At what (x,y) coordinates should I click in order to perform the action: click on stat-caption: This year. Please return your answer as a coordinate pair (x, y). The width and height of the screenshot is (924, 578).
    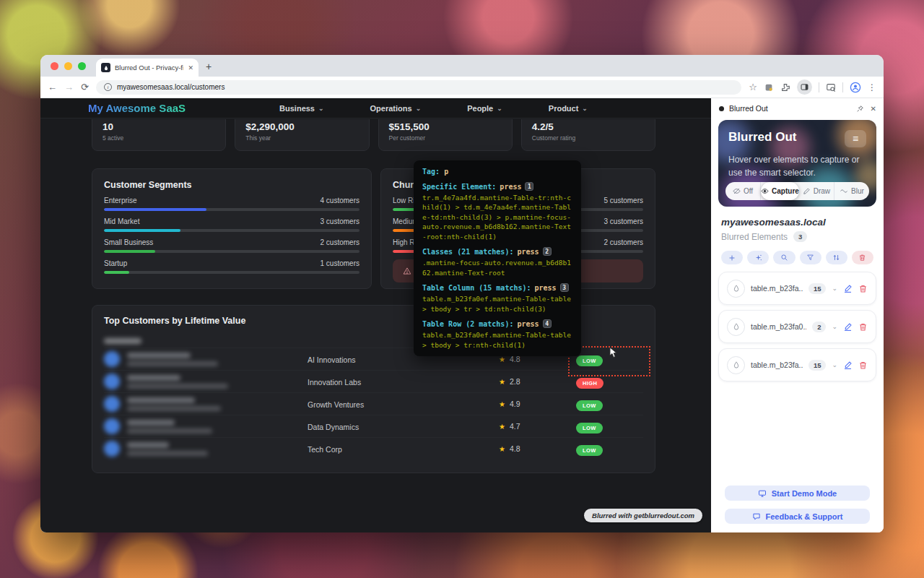
    Looking at the image, I should click on (302, 138).